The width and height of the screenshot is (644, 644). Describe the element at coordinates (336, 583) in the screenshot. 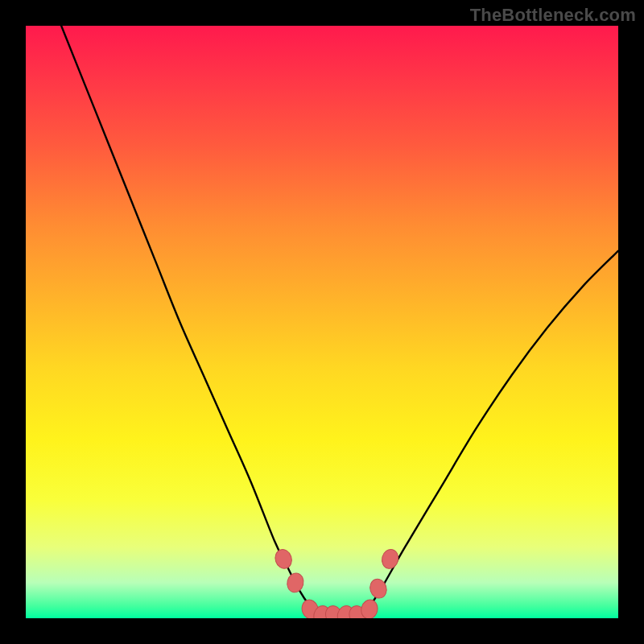

I see `markers-group` at that location.